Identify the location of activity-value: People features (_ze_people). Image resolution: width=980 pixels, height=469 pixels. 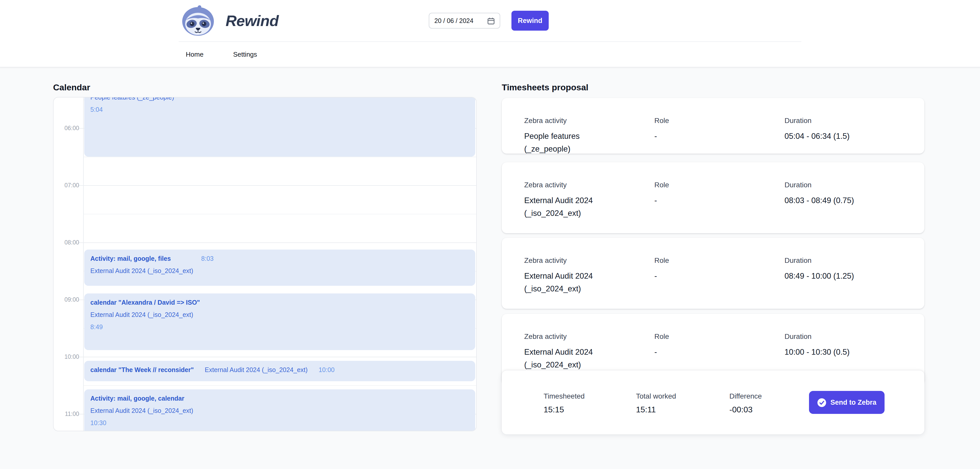
(574, 142).